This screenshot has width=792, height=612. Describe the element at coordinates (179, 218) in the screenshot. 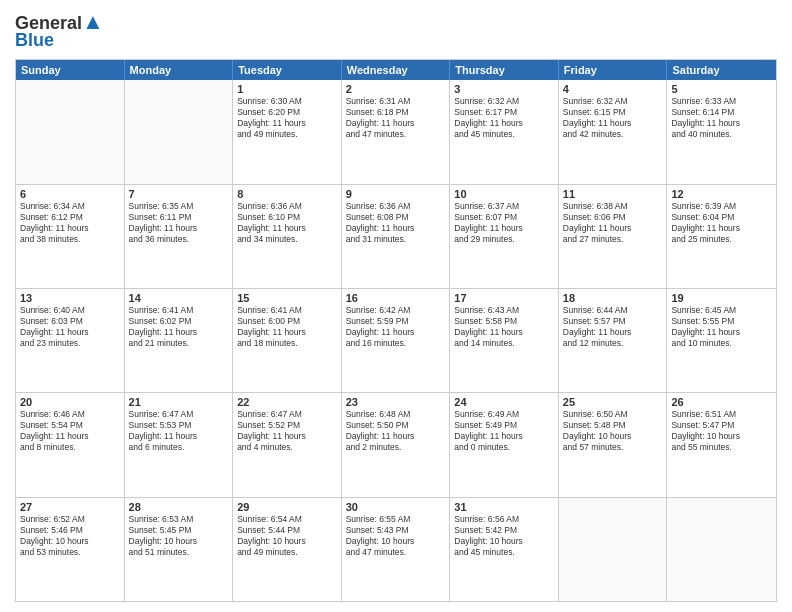

I see `cell-line: Sunset: 6:11 PM` at that location.